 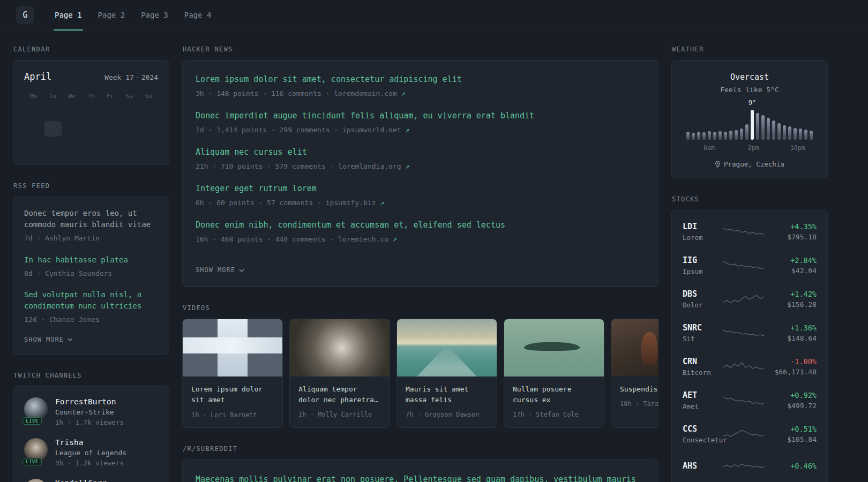 What do you see at coordinates (701, 395) in the screenshot?
I see `stock-ticker: AET` at bounding box center [701, 395].